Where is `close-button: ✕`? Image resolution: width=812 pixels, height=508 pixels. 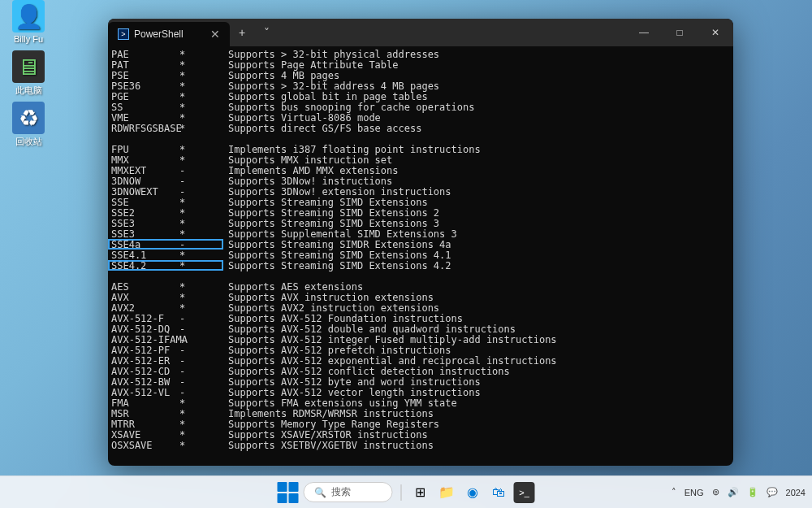
close-button: ✕ is located at coordinates (715, 33).